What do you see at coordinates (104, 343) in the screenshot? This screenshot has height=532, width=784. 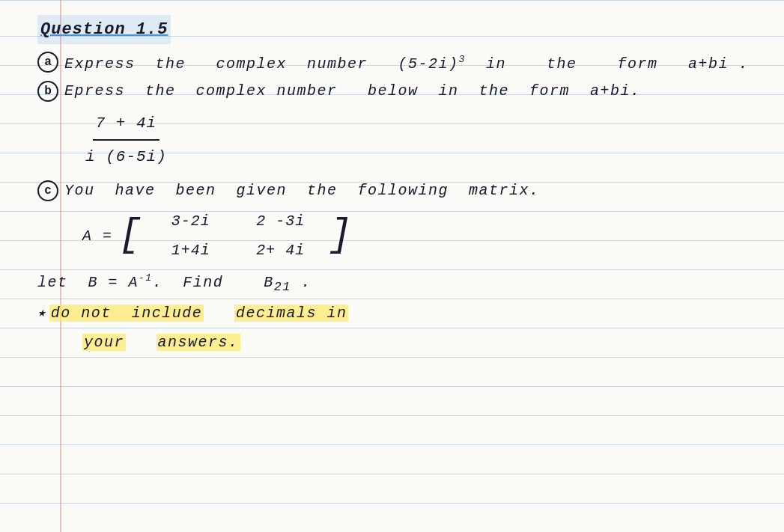 I see `highlight-your: your` at bounding box center [104, 343].